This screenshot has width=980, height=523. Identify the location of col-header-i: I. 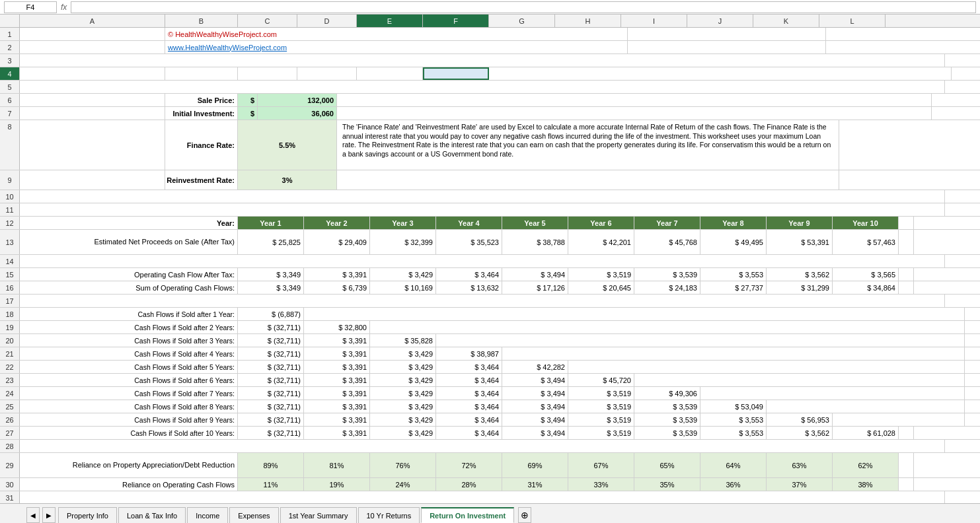
(654, 21).